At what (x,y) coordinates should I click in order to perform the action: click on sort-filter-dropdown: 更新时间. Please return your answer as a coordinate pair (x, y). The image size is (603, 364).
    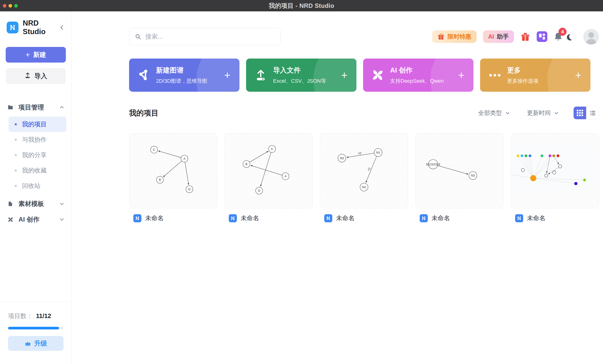
    Looking at the image, I should click on (543, 113).